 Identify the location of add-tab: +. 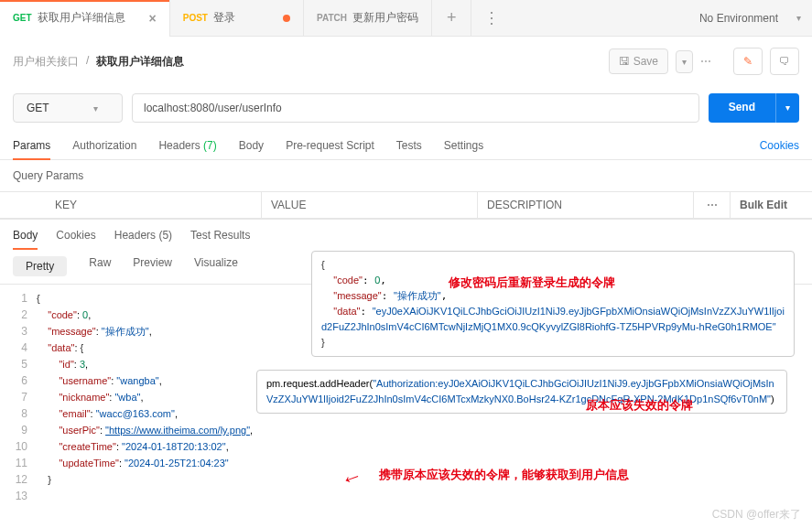
(452, 18).